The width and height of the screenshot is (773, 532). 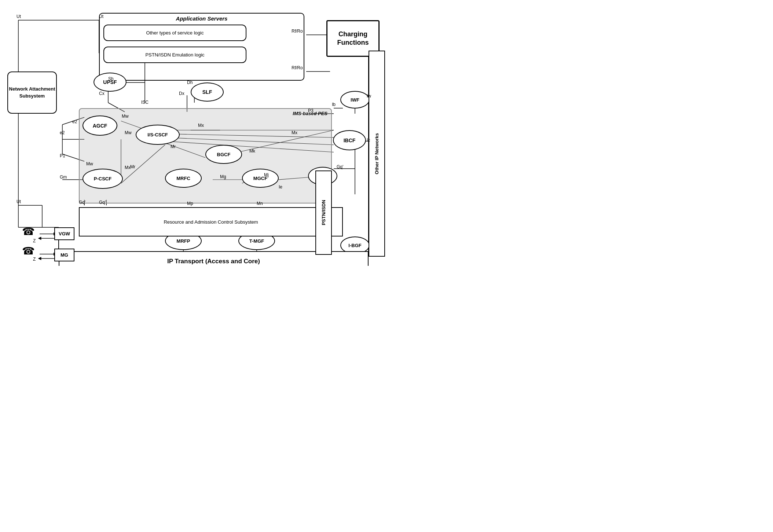 What do you see at coordinates (297, 68) in the screenshot?
I see `rfro-label-2: Rf/Ro` at bounding box center [297, 68].